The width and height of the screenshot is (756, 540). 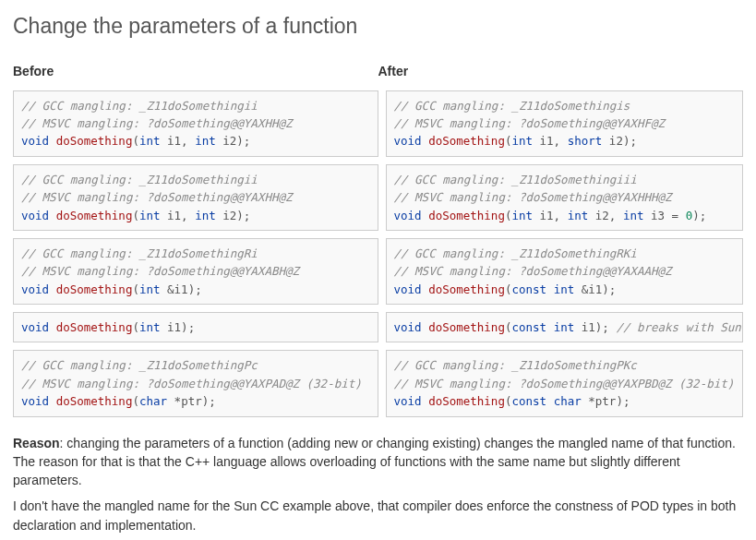 What do you see at coordinates (565, 271) in the screenshot?
I see `code-block: // GCC mangling: _Z11doSomethingRKi // M…` at bounding box center [565, 271].